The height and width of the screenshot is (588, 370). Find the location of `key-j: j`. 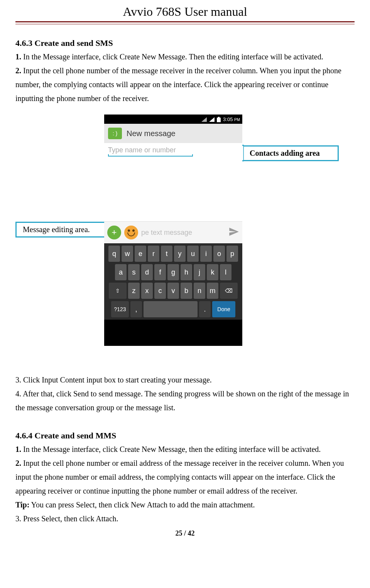

key-j: j is located at coordinates (199, 272).